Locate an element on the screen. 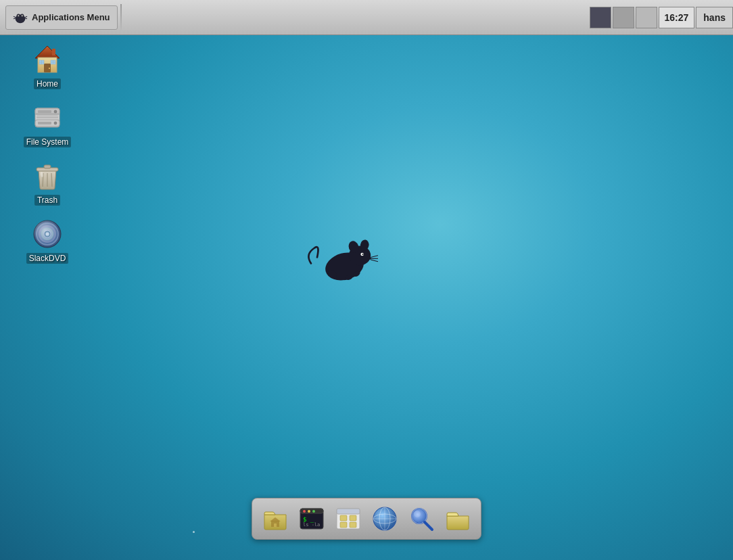 The height and width of the screenshot is (560, 733). desktop-icon-slackdvd: SlackDVD is located at coordinates (47, 241).